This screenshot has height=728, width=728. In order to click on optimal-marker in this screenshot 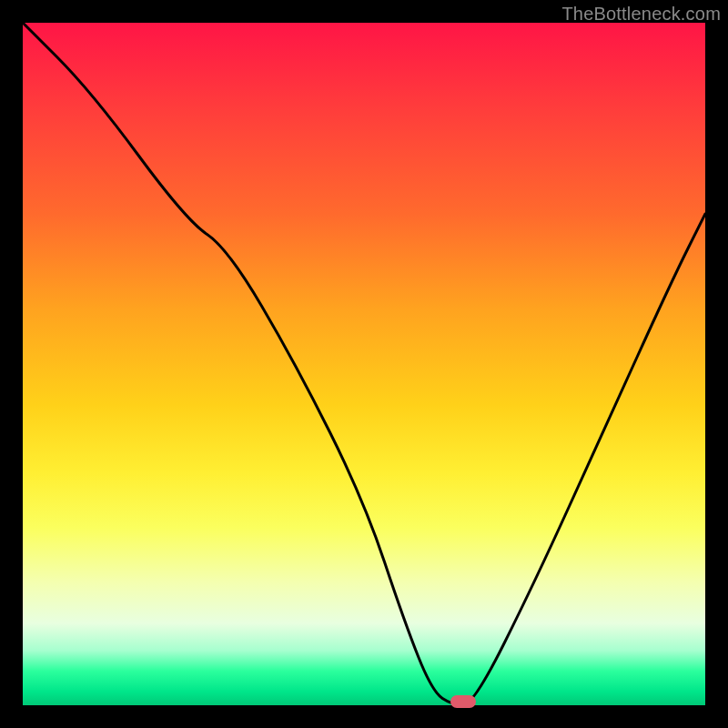, I will do `click(463, 702)`.